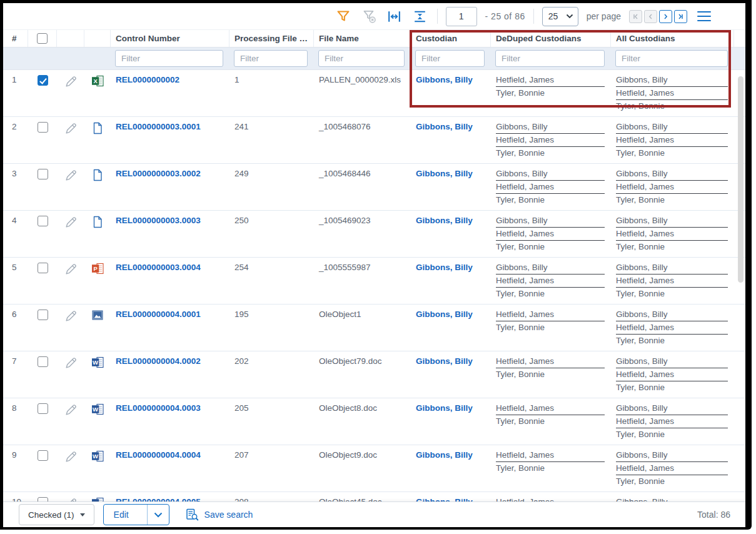 The width and height of the screenshot is (756, 534). I want to click on column-header-all: All Custodians, so click(673, 39).